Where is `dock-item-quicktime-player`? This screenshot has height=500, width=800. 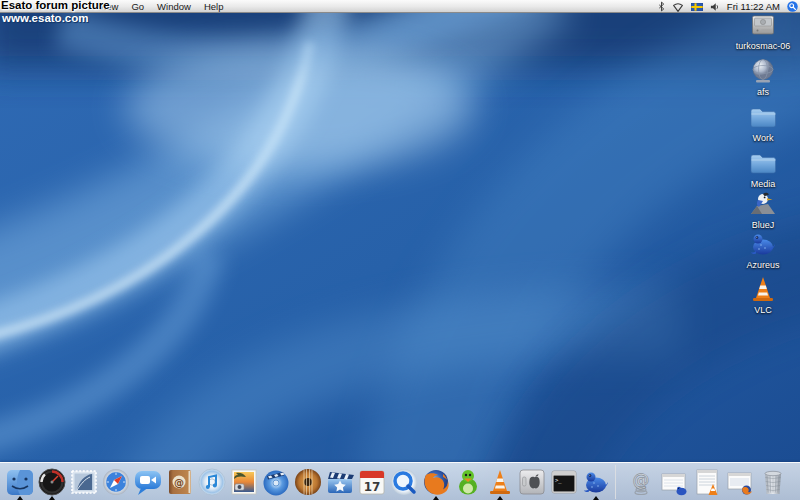 dock-item-quicktime-player is located at coordinates (404, 482).